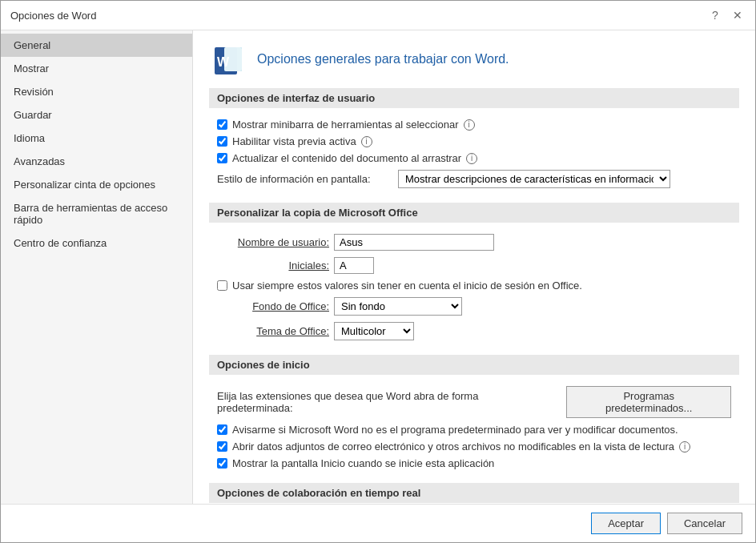 This screenshot has width=756, height=543. I want to click on iniciales-input, so click(354, 266).